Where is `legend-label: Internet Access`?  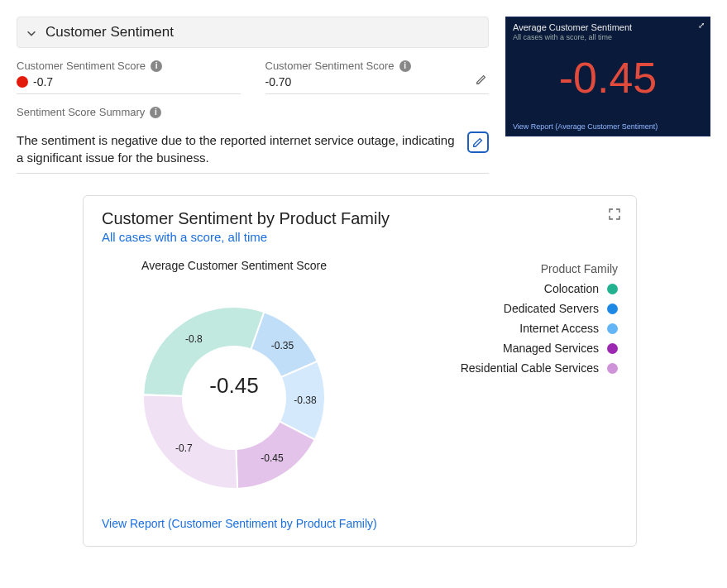
legend-label: Internet Access is located at coordinates (559, 328).